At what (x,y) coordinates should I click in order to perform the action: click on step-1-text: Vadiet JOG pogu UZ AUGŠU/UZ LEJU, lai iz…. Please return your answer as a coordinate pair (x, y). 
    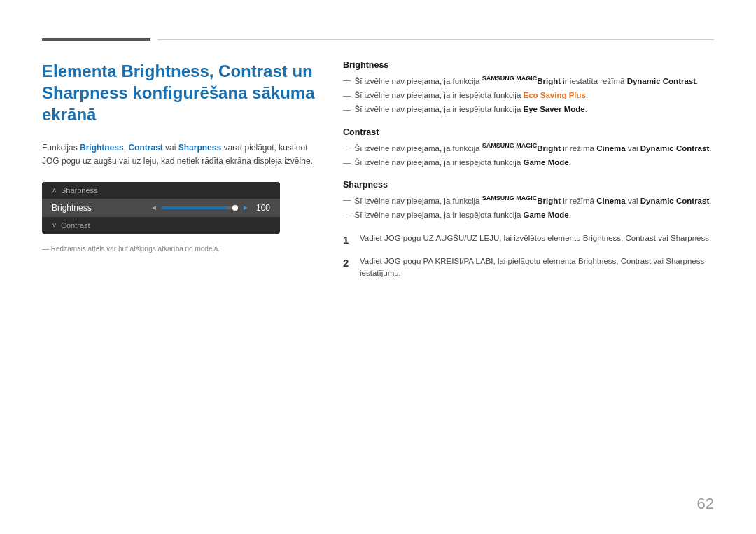
    Looking at the image, I should click on (536, 238).